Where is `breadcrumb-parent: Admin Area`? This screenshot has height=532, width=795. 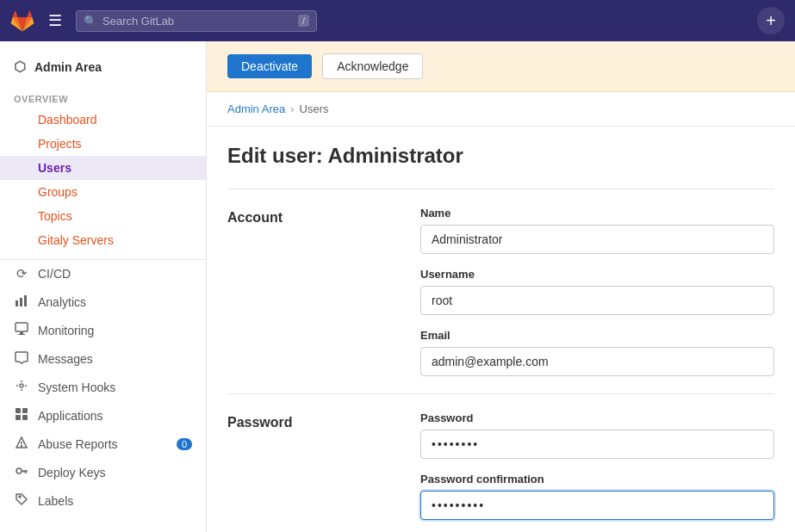 breadcrumb-parent: Admin Area is located at coordinates (257, 108).